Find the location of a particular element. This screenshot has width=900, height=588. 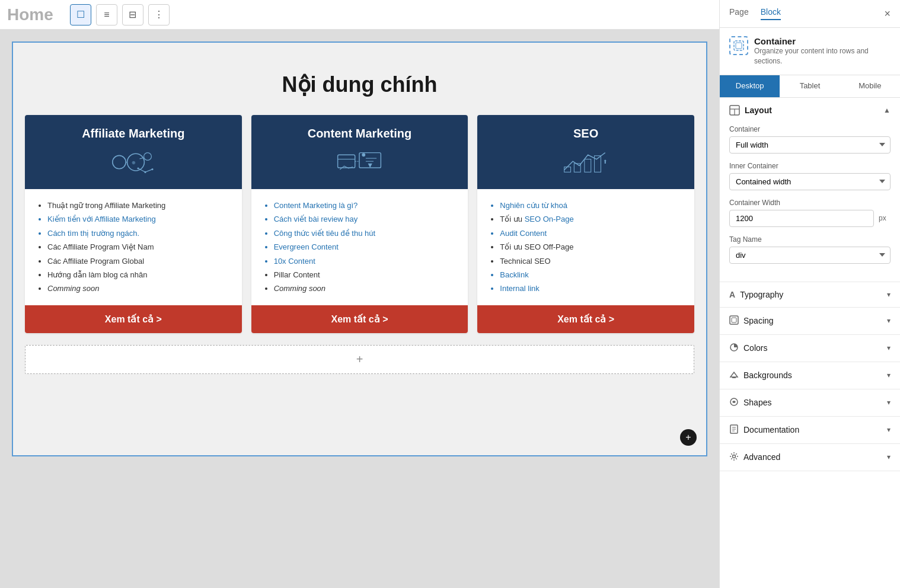

list-item: Content Marketing là gì? is located at coordinates (365, 205).